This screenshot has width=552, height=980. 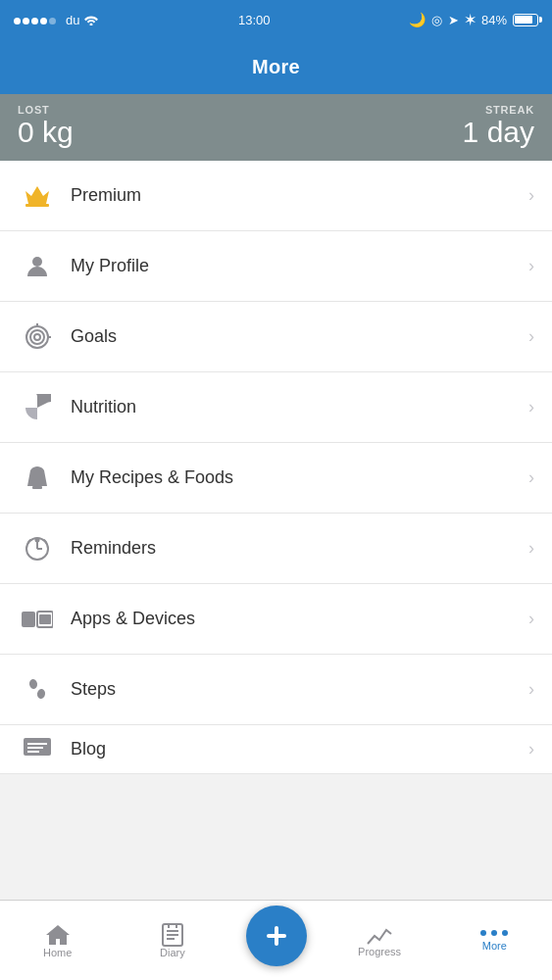 I want to click on premium-label: Premium, so click(x=300, y=196).